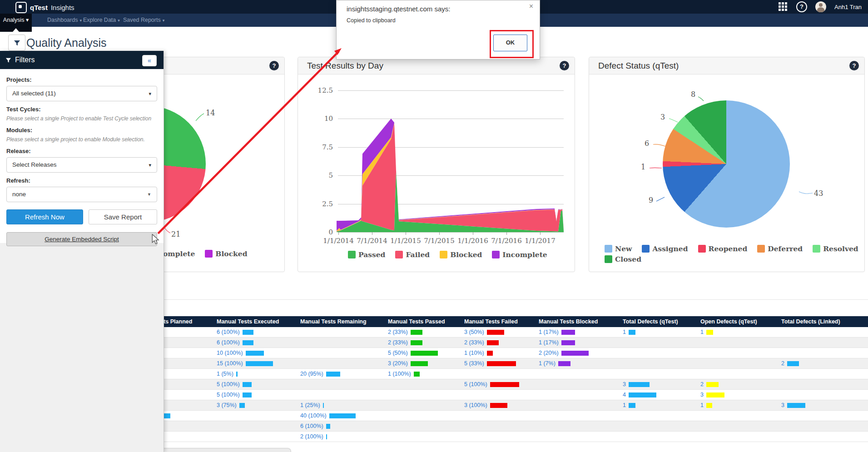 This screenshot has width=868, height=452. I want to click on refresh-select: none ▼, so click(82, 194).